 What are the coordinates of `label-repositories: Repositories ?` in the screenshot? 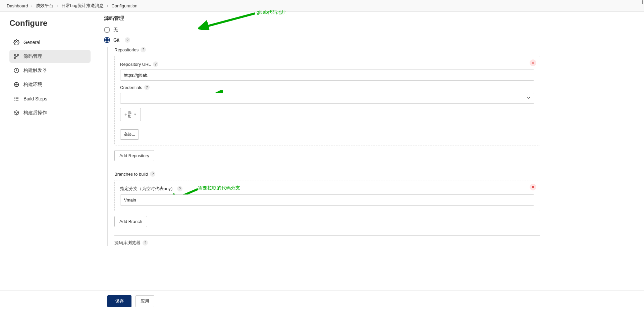 It's located at (327, 50).